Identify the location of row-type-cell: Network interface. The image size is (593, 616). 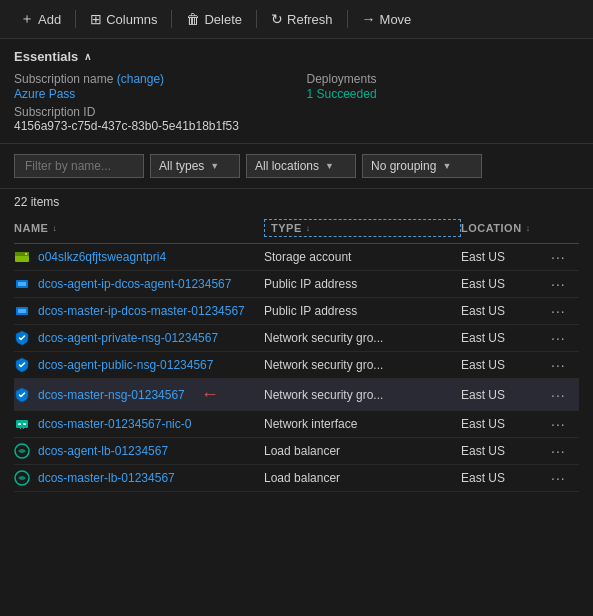
(362, 424).